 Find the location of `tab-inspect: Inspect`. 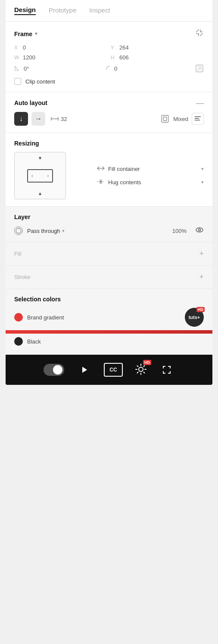

tab-inspect: Inspect is located at coordinates (100, 10).